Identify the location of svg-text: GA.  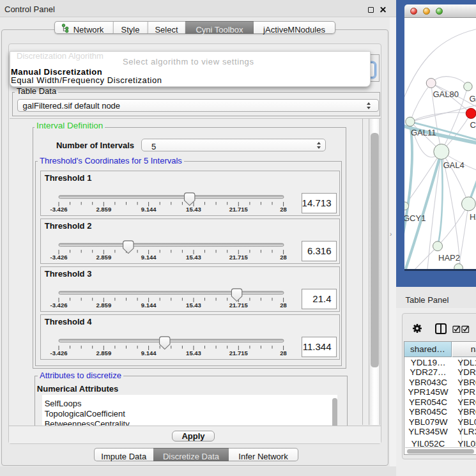
(473, 98).